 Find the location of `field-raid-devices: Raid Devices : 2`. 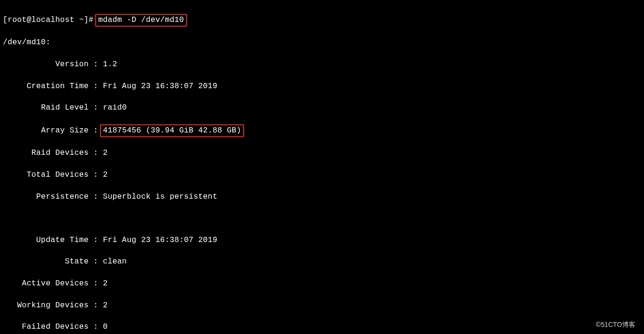

field-raid-devices: Raid Devices : 2 is located at coordinates (324, 153).